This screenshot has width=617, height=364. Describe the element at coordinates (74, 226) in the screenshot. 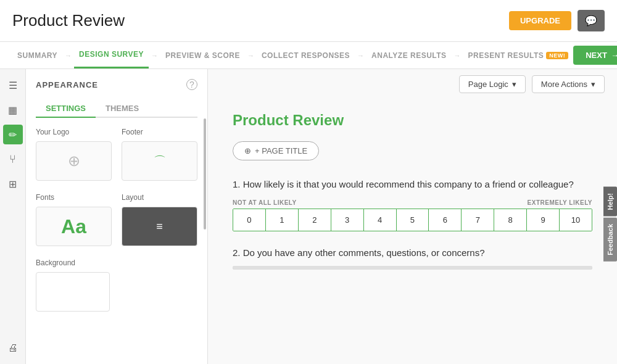

I see `fonts-box: Aa` at that location.